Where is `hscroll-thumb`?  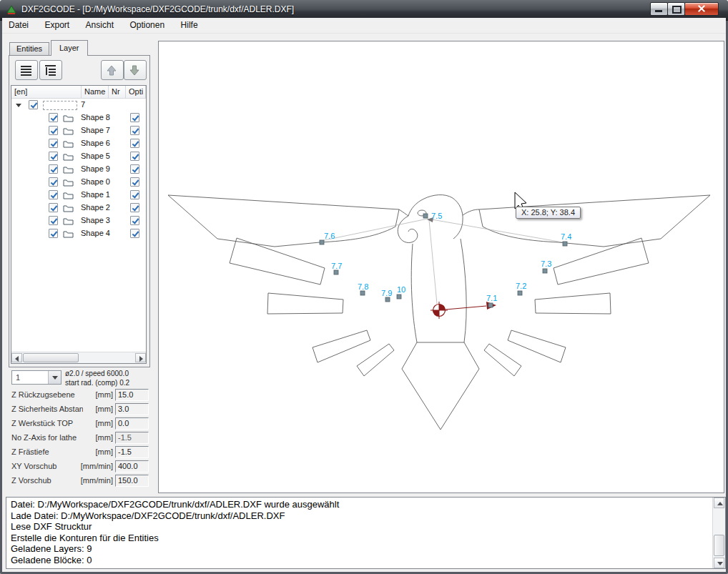 hscroll-thumb is located at coordinates (51, 357).